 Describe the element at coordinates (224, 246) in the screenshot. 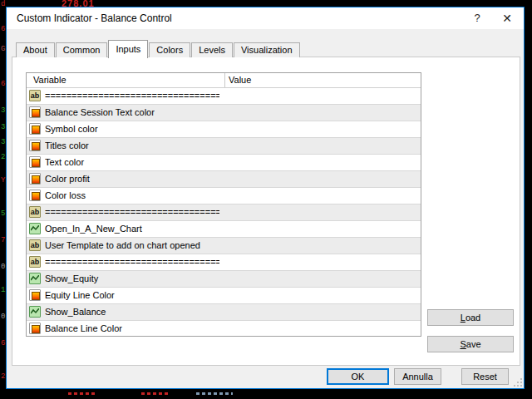

I see `table-row: abUser Template to add on chart openedbb…` at that location.